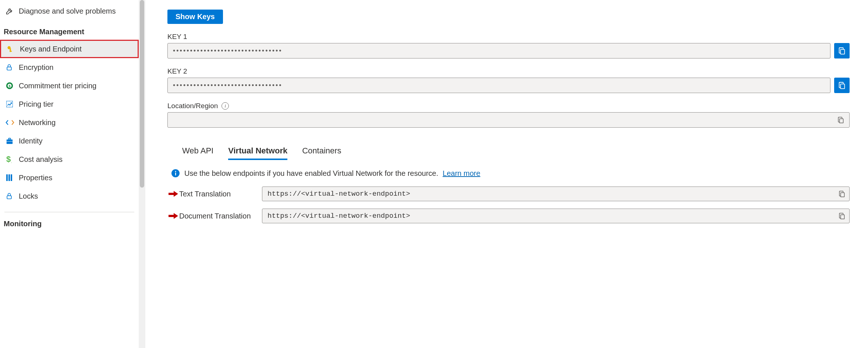 This screenshot has width=868, height=348. What do you see at coordinates (509, 120) in the screenshot?
I see `location-field` at bounding box center [509, 120].